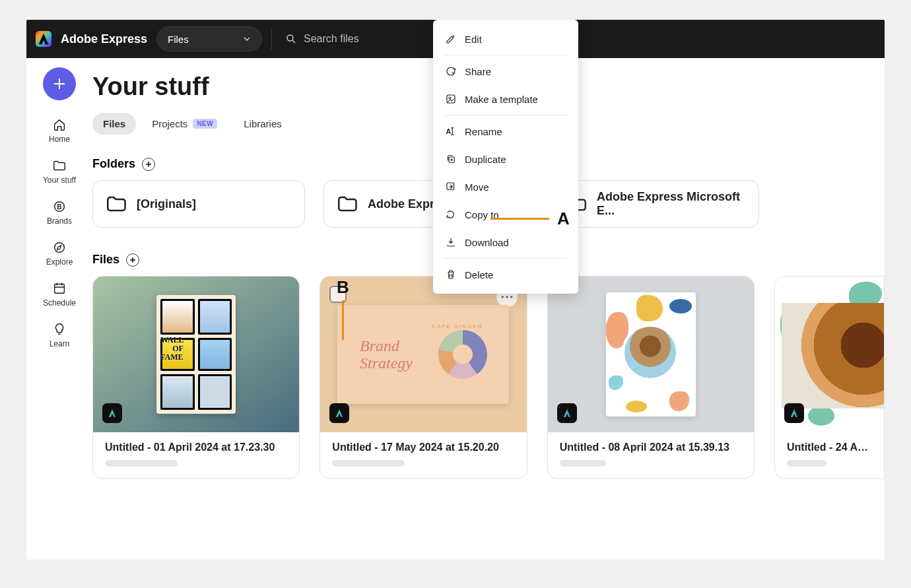 Image resolution: width=911 pixels, height=588 pixels. Describe the element at coordinates (59, 344) in the screenshot. I see `sidebar-item-label: Learn` at that location.